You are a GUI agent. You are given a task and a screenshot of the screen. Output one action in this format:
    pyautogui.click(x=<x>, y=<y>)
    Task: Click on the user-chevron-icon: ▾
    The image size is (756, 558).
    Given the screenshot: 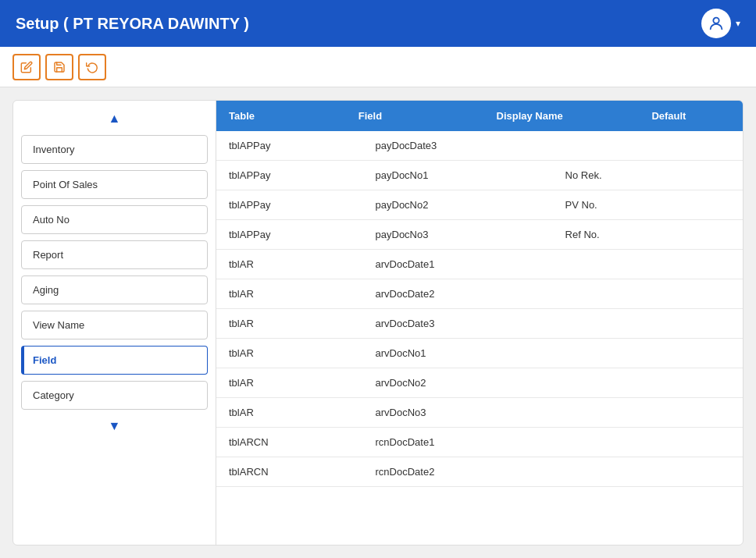 What is the action you would take?
    pyautogui.click(x=738, y=23)
    